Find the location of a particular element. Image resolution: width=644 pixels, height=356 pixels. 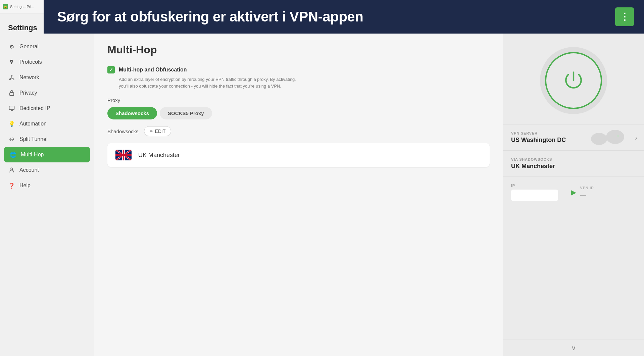

sidebar-item-multi-hop: 🌐 Multi-Hop is located at coordinates (47, 155).